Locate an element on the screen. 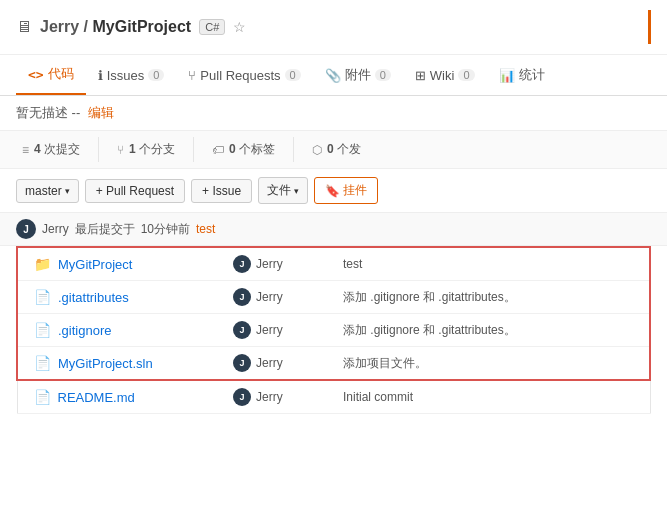 The height and width of the screenshot is (528, 667). repo-star-icon: ☆ is located at coordinates (240, 27).